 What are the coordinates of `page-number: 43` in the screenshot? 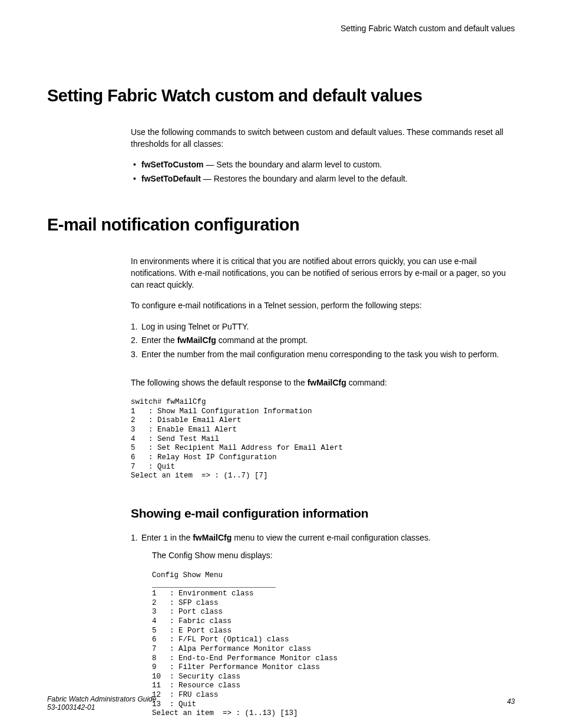 It's located at (511, 701).